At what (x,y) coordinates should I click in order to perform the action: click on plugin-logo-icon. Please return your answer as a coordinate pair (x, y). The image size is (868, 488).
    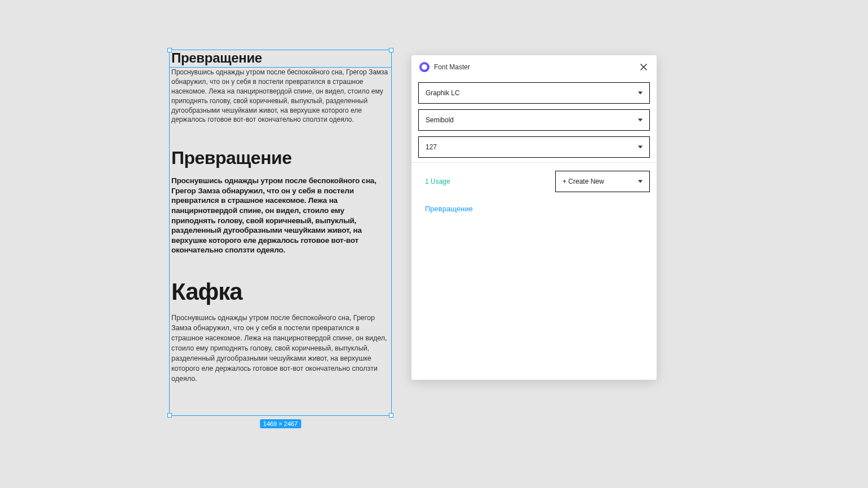
    Looking at the image, I should click on (424, 67).